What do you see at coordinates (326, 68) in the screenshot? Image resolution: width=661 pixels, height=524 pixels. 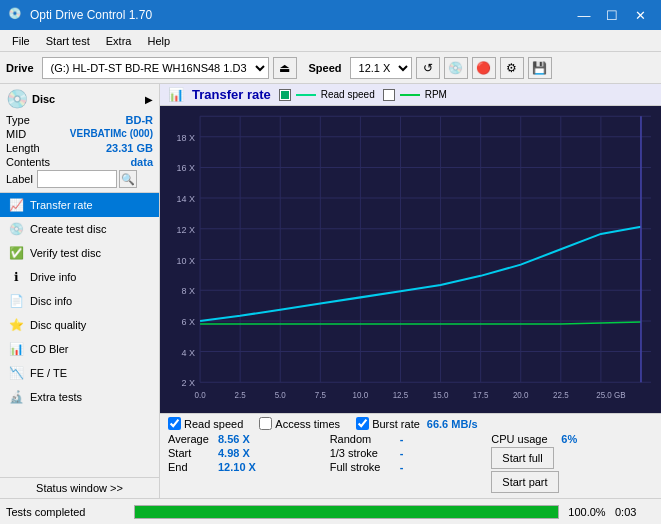 I see `speed-label: Speed` at bounding box center [326, 68].